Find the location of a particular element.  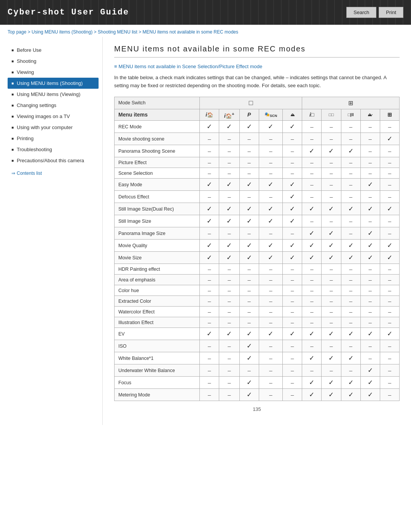

sidebar-item-precautions: ■ Precautions/About this camera is located at coordinates (53, 161).